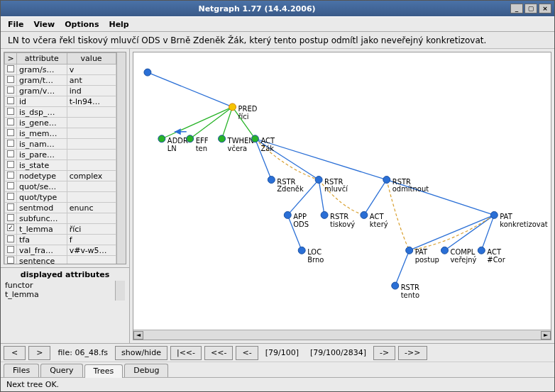  I want to click on nav-toolbar: < > file: 06_48.fs show/hide |<<- <<- <-…, so click(278, 352).